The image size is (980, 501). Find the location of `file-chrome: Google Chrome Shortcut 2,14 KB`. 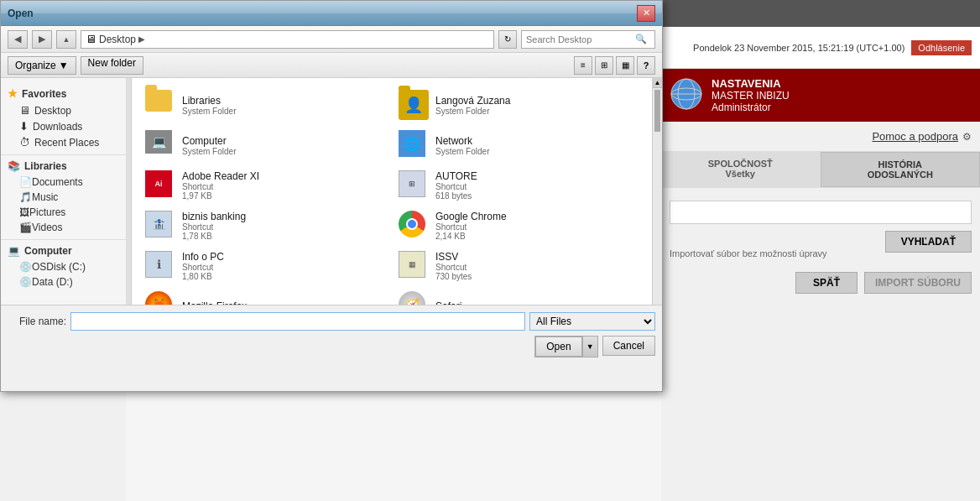

file-chrome: Google Chrome Shortcut 2,14 KB is located at coordinates (519, 226).